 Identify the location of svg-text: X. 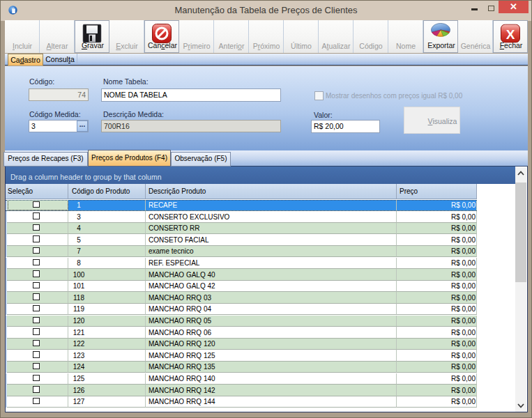
(510, 33).